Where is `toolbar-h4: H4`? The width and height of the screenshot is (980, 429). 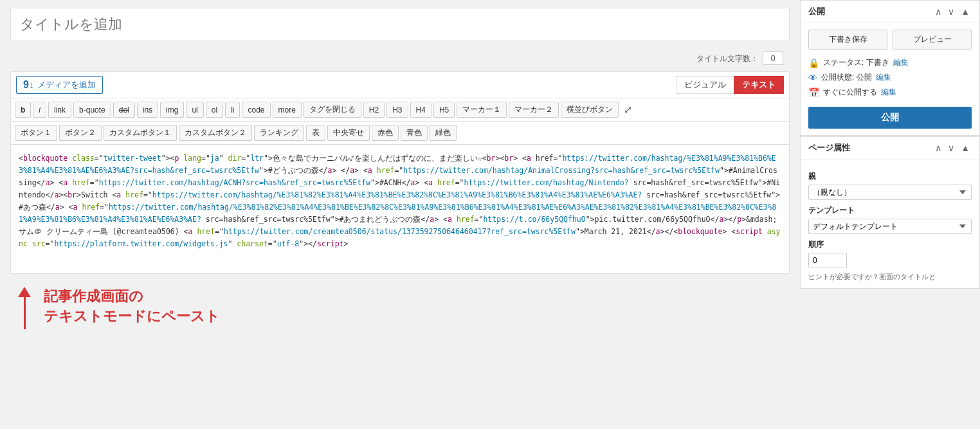 toolbar-h4: H4 is located at coordinates (421, 109).